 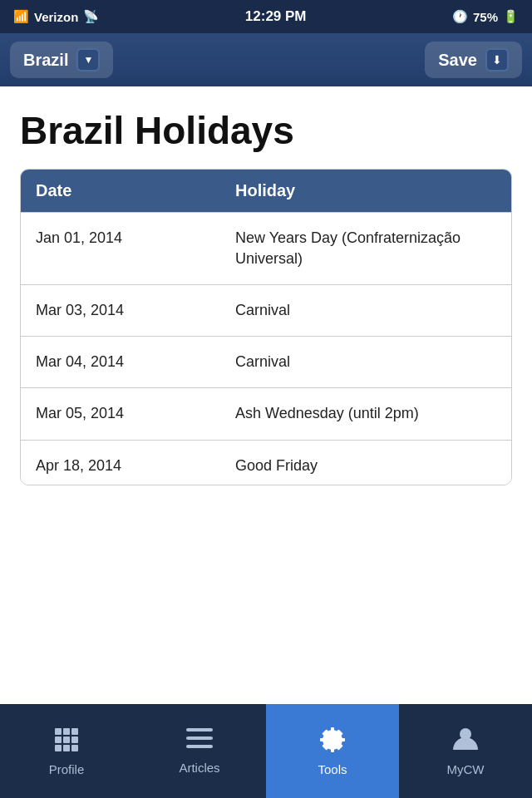 I want to click on status-time: 12:29 PM, so click(x=276, y=17).